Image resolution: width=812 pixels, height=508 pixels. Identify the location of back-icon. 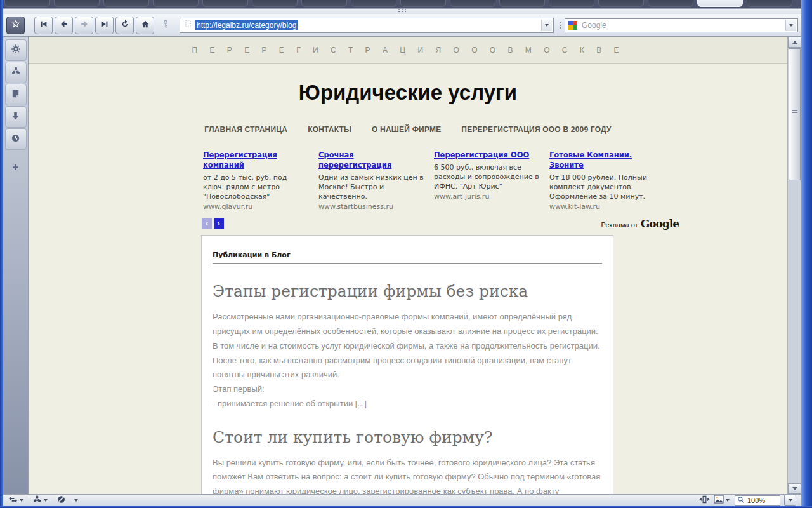
(64, 25).